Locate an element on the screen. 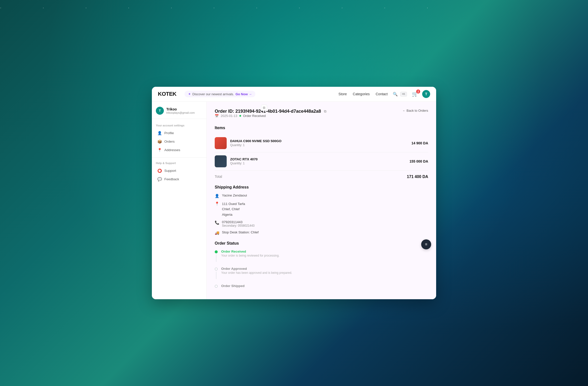 The width and height of the screenshot is (588, 386). status-item-2: Order Shipped is located at coordinates (321, 286).